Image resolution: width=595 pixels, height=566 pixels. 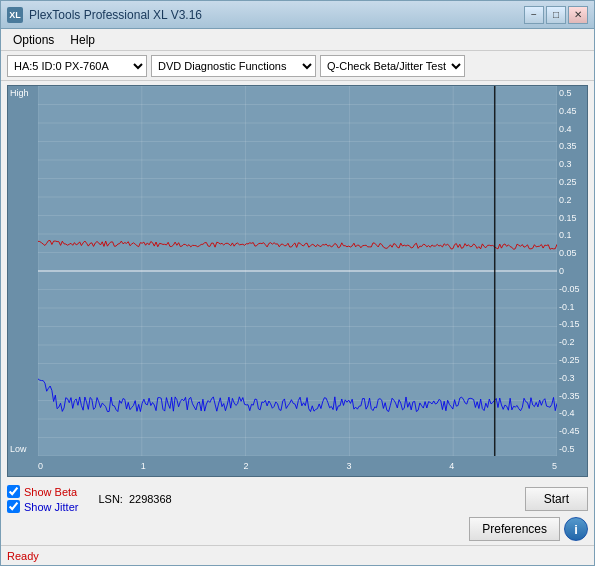 I want to click on x-label-4: 4, so click(x=452, y=466).